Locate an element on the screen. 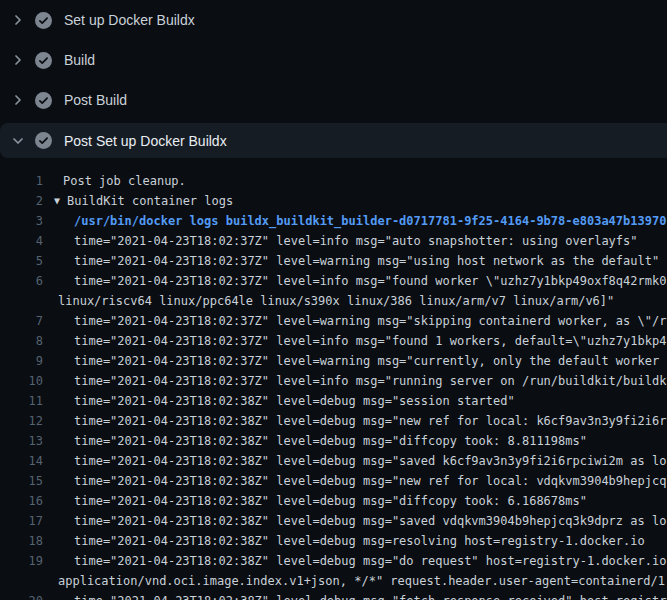  log-line: 8 time="2021-04-23T18:02:37Z" level=info… is located at coordinates (334, 341).